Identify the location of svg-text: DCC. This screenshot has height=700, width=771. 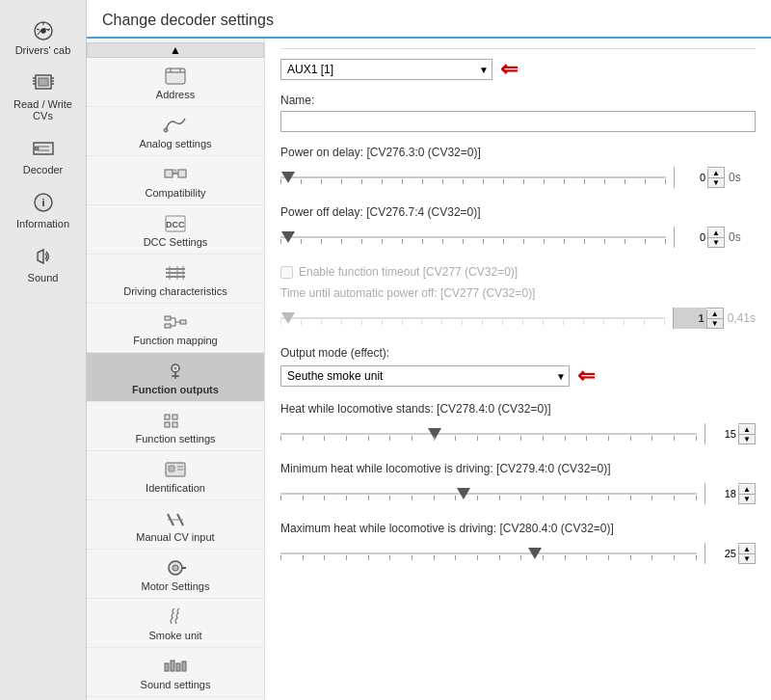
(175, 225).